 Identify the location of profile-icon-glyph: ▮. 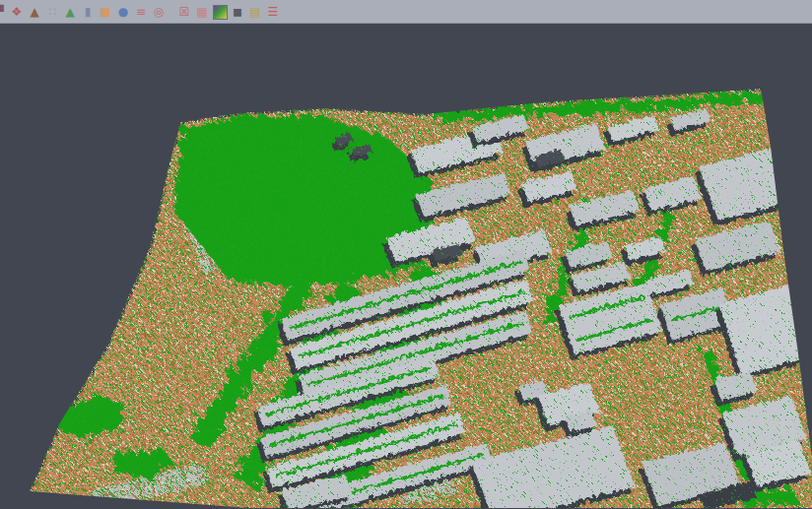
(89, 12).